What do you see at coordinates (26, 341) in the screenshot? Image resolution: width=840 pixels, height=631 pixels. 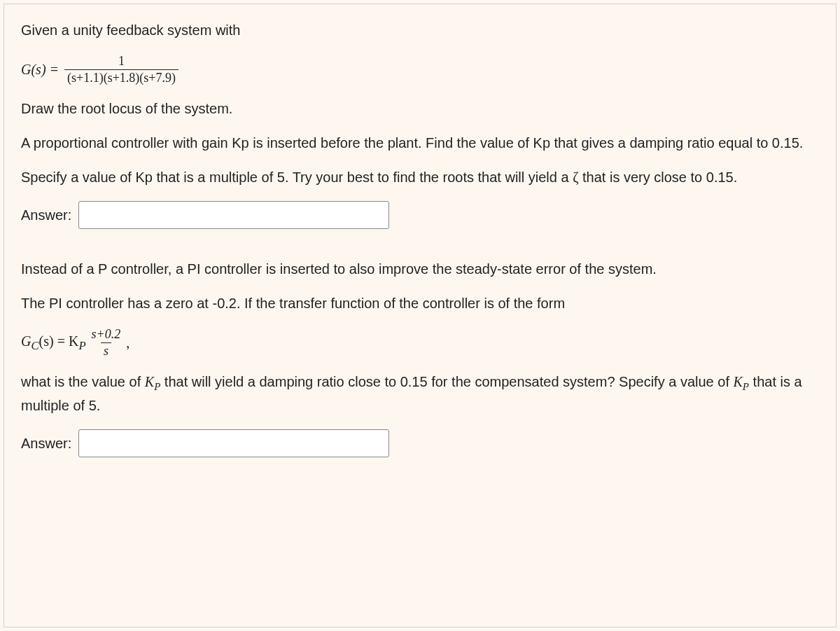 I see `q2-gc-g: G` at bounding box center [26, 341].